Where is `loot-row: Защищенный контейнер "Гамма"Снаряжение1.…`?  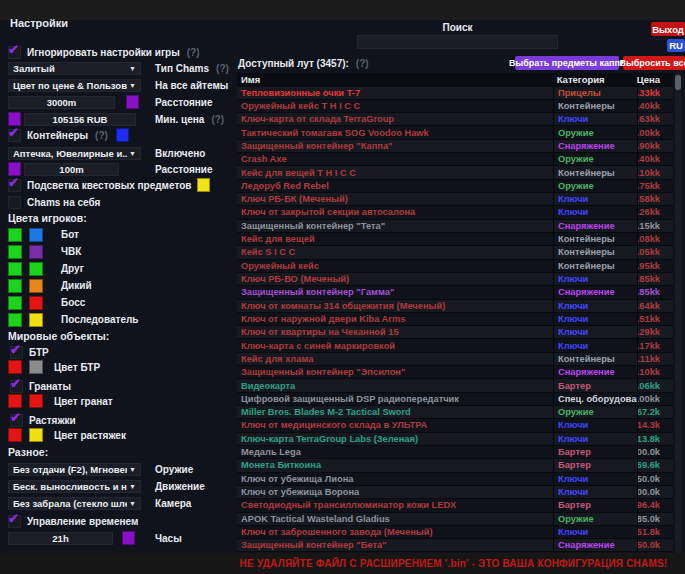
loot-row: Защищенный контейнер "Гамма"Снаряжение1.… is located at coordinates (455, 292).